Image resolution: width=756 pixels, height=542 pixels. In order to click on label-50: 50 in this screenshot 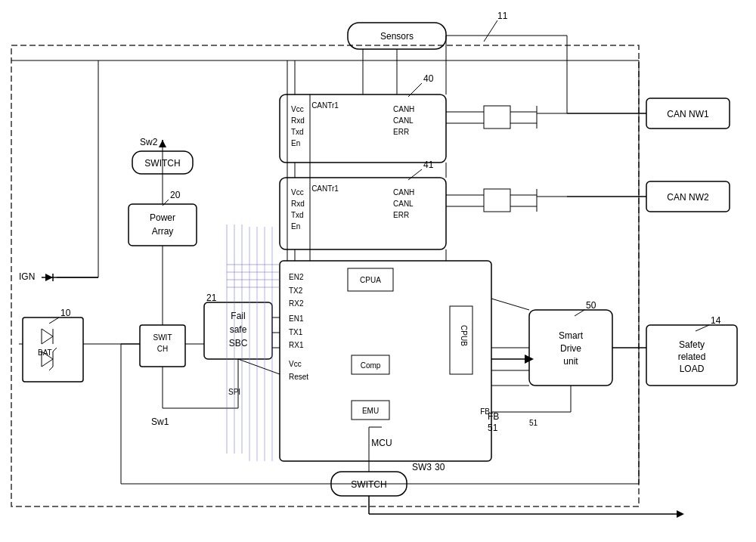, I will do `click(591, 305)`.